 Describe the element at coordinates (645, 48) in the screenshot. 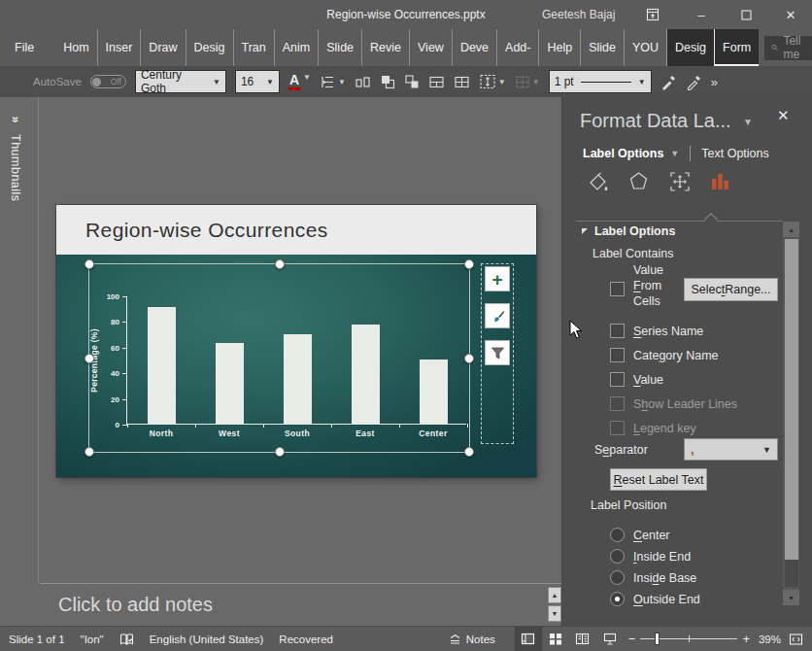

I see `ribbon-tab-you: YOU` at that location.